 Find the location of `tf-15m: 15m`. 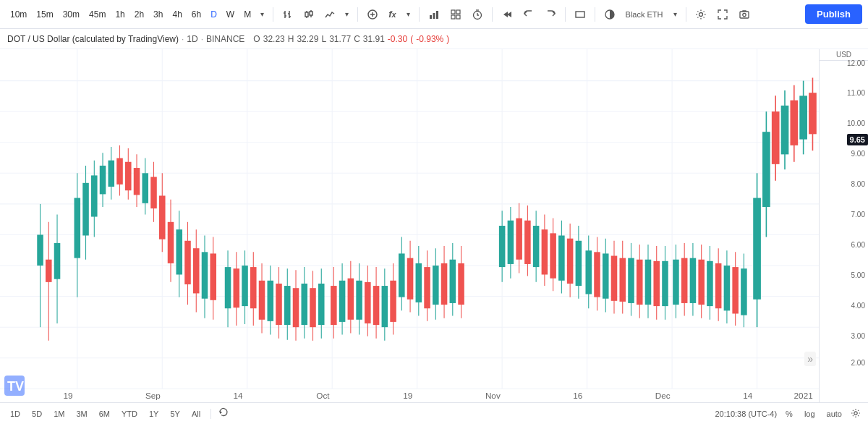

tf-15m: 15m is located at coordinates (45, 14).